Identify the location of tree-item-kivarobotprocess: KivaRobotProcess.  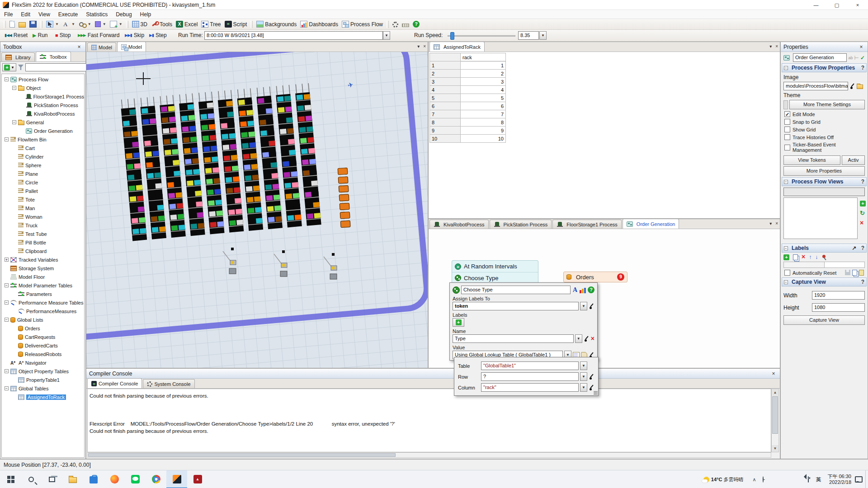
(43, 114).